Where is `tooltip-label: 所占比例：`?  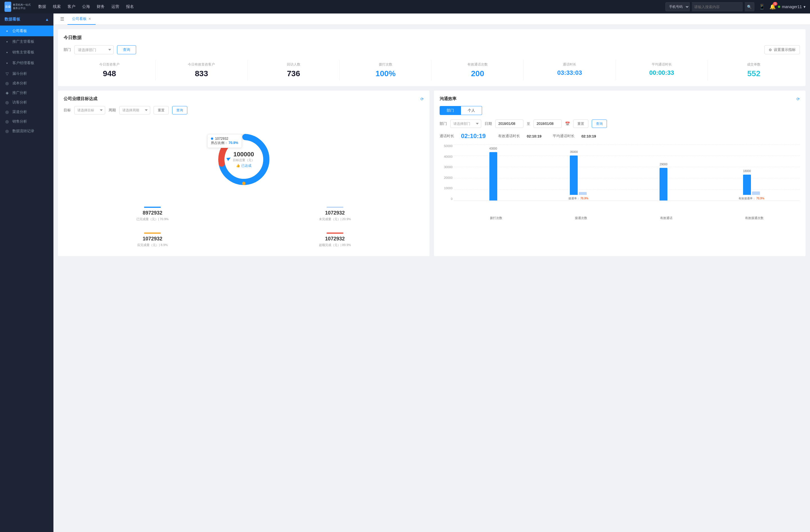 tooltip-label: 所占比例： is located at coordinates (219, 143).